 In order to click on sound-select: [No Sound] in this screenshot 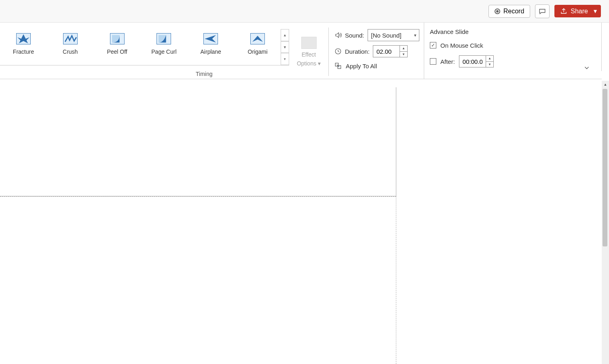, I will do `click(393, 35)`.